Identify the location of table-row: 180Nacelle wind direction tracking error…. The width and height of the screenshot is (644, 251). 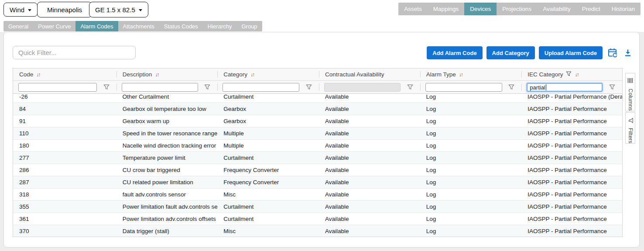
(318, 146).